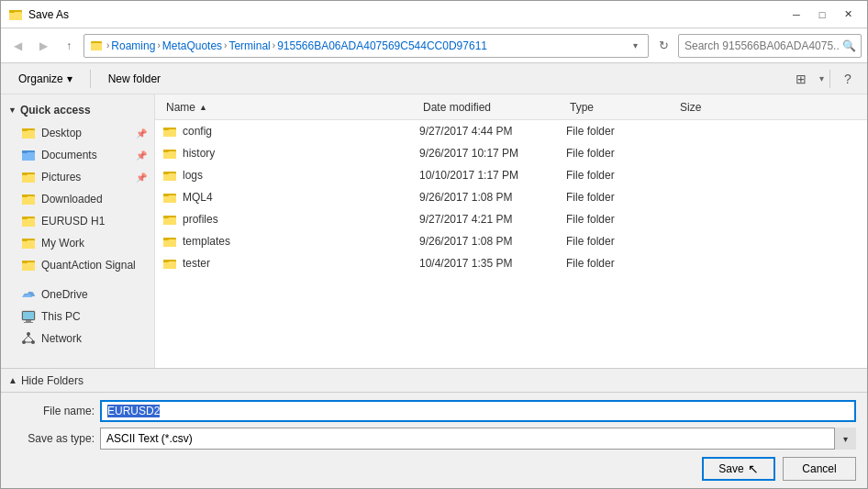  What do you see at coordinates (28, 221) in the screenshot?
I see `eurusdh1-icon` at bounding box center [28, 221].